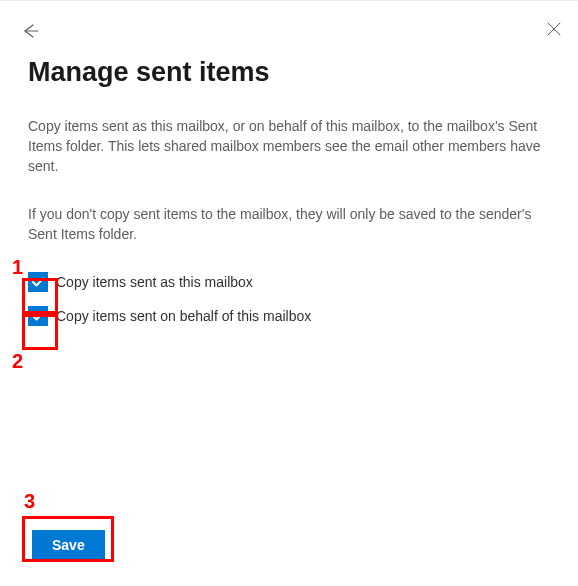 The height and width of the screenshot is (586, 578). Describe the element at coordinates (289, 72) in the screenshot. I see `page-title: Manage sent items` at that location.